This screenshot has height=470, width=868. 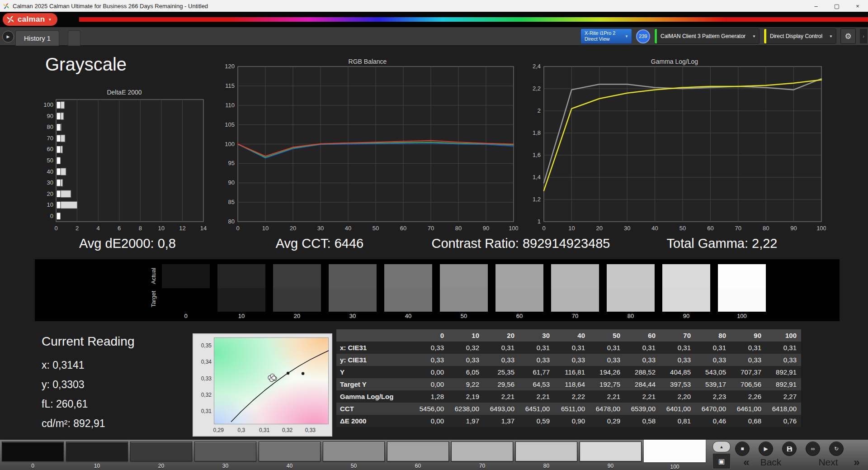 I want to click on pattern-swatch-button: 0, so click(x=33, y=456).